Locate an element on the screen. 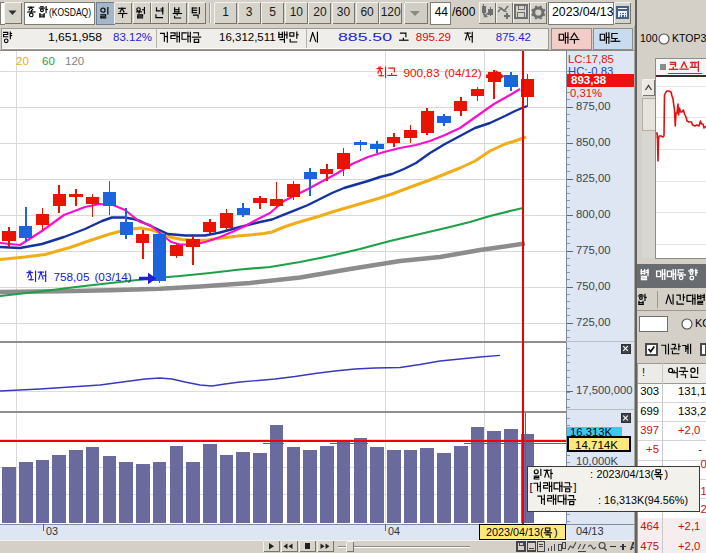 The image size is (706, 553). svg-text: 875,00 is located at coordinates (594, 106).